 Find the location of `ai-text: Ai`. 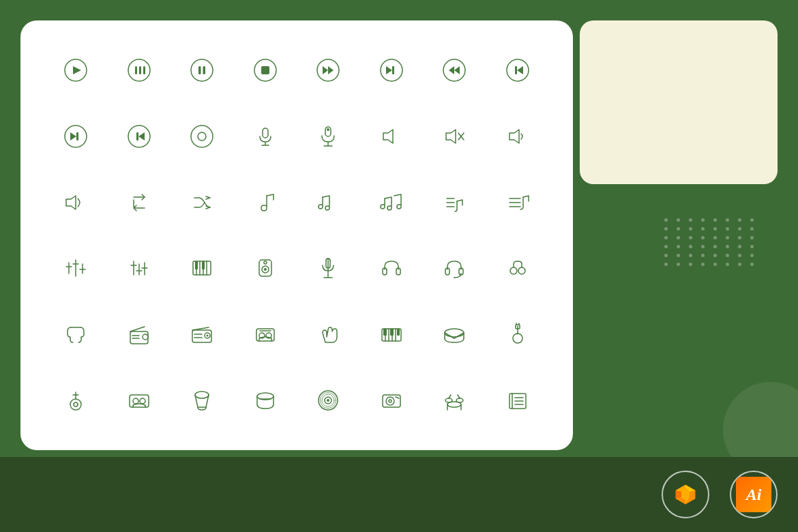

ai-text: Ai is located at coordinates (754, 495).